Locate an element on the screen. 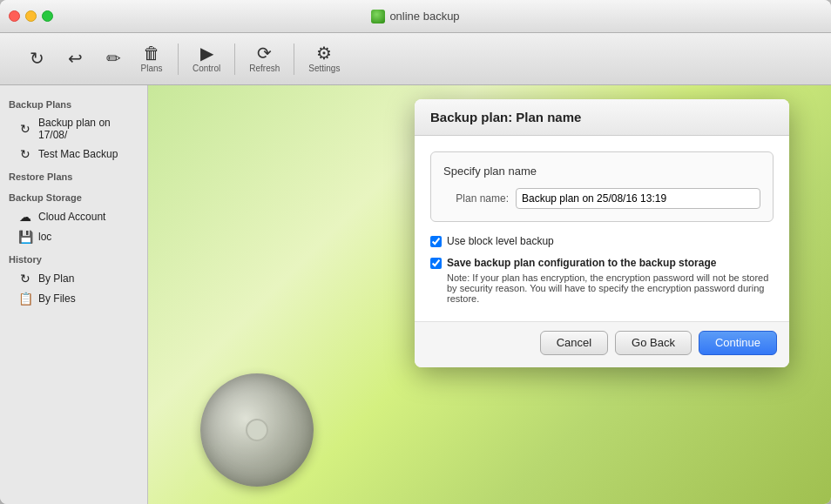 This screenshot has width=831, height=504. maximize-button is located at coordinates (47, 16).